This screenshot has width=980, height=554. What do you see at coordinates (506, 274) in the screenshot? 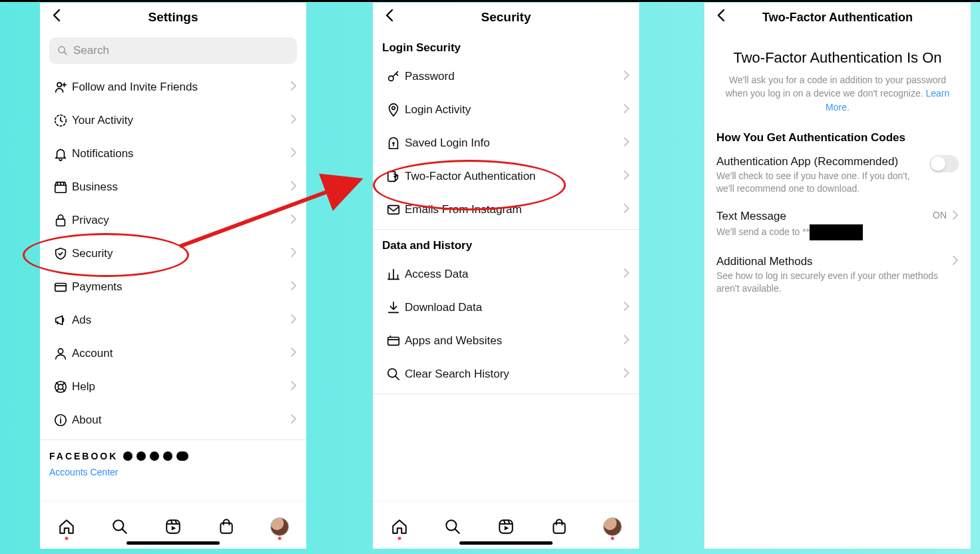
I see `security-row-bars: Access Data` at bounding box center [506, 274].